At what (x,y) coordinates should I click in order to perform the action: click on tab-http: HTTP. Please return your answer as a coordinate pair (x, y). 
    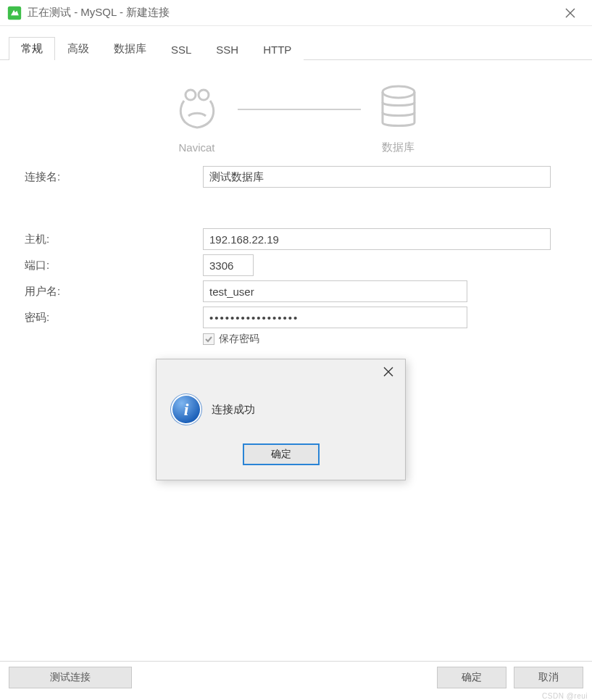
    Looking at the image, I should click on (277, 49).